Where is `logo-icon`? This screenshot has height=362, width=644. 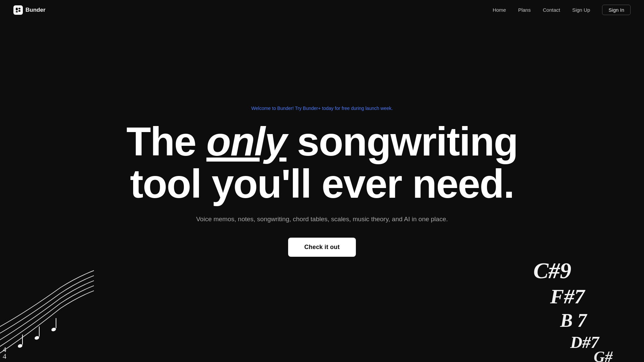
logo-icon is located at coordinates (18, 10).